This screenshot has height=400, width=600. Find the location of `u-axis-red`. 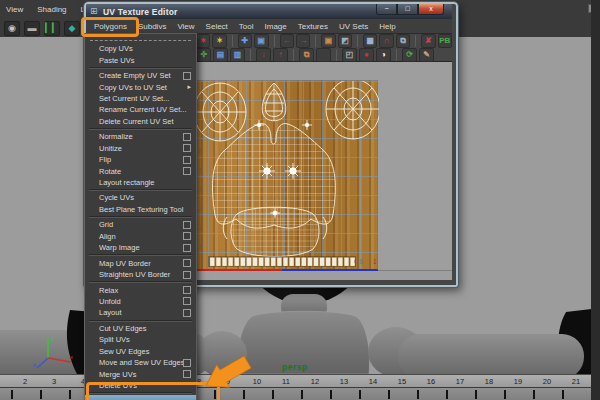

u-axis-red is located at coordinates (235, 270).